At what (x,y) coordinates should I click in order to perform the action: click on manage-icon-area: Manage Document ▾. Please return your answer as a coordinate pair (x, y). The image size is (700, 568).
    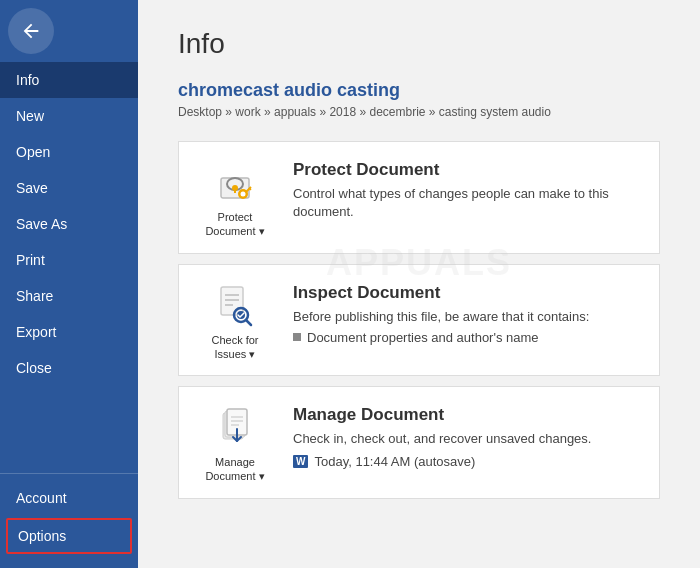
    Looking at the image, I should click on (235, 442).